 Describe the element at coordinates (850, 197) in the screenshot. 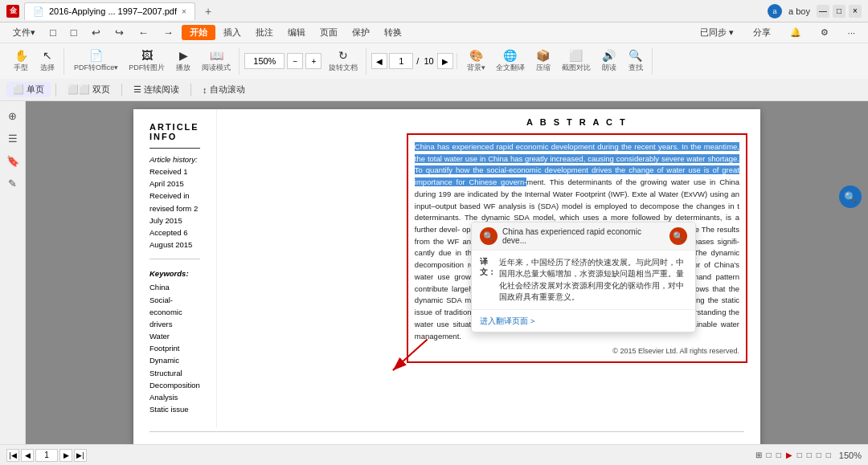

I see `floating-action-button: 🔍` at that location.